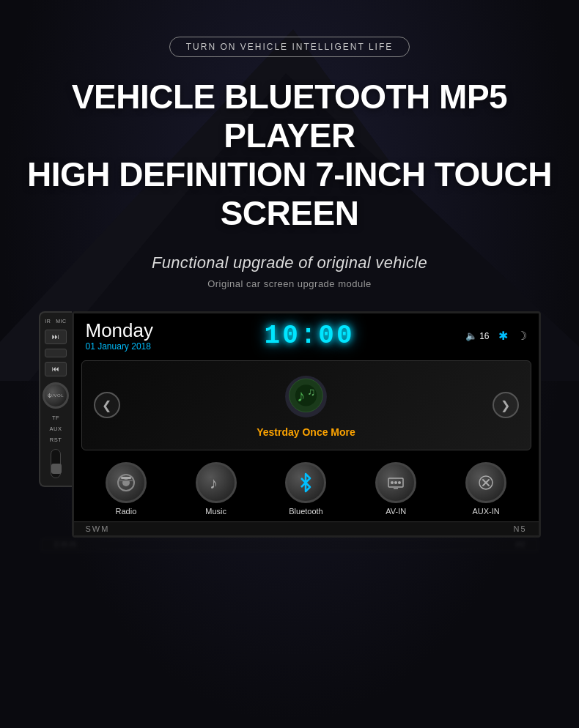 This screenshot has width=579, height=728. Describe the element at coordinates (309, 335) in the screenshot. I see `clock-display: 10:00` at that location.